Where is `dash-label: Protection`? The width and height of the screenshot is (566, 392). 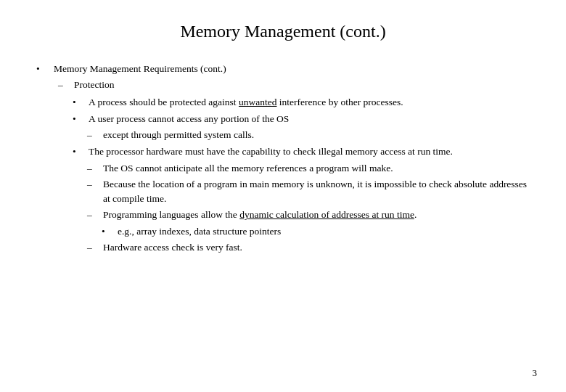
dash-label: Protection is located at coordinates (94, 85).